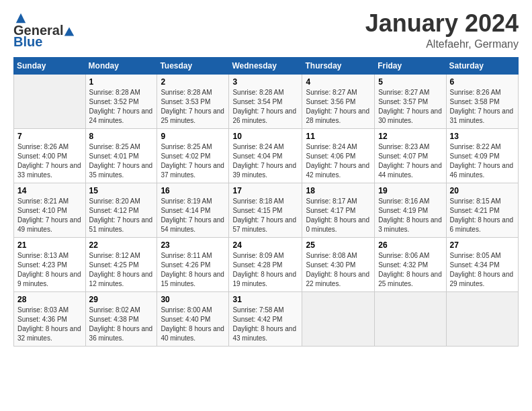 The height and width of the screenshot is (411, 532). Describe the element at coordinates (266, 318) in the screenshot. I see `calendar-week-row: 28Sunrise: 8:03 AMSunset: 4:36 PMDayligh…` at that location.